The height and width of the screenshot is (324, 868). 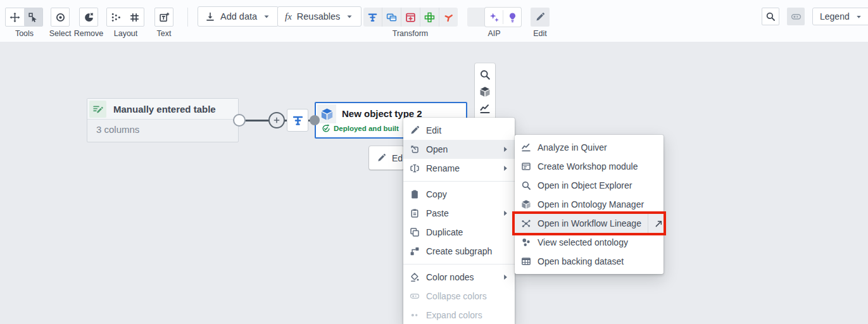 I want to click on edit-group-label: Edit, so click(x=540, y=34).